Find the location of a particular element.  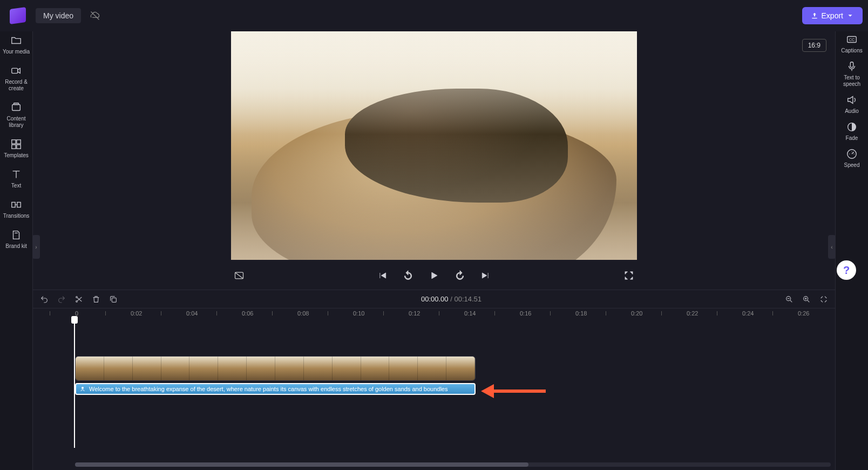

sidebar-item-speed: Speed is located at coordinates (852, 158).